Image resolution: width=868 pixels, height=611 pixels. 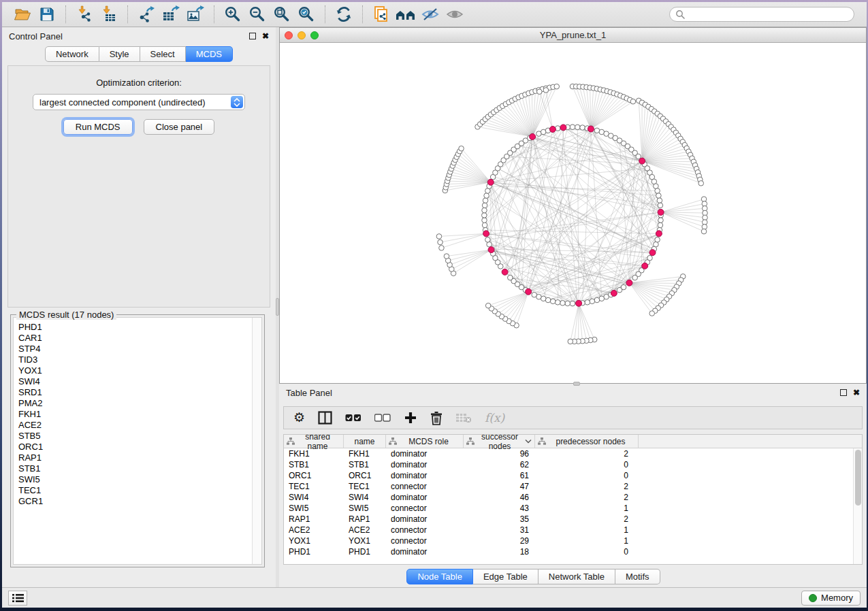 I want to click on tab-style: Style, so click(x=120, y=54).